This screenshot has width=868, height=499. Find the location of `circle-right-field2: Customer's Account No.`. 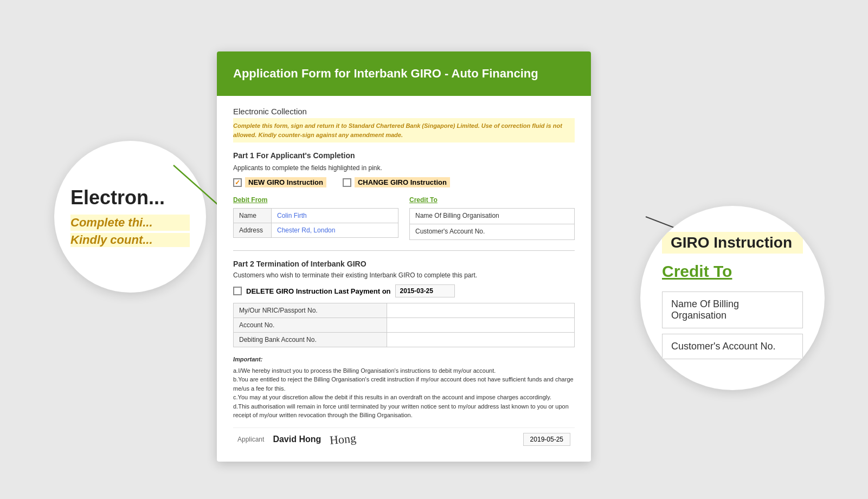

circle-right-field2: Customer's Account No. is located at coordinates (732, 347).